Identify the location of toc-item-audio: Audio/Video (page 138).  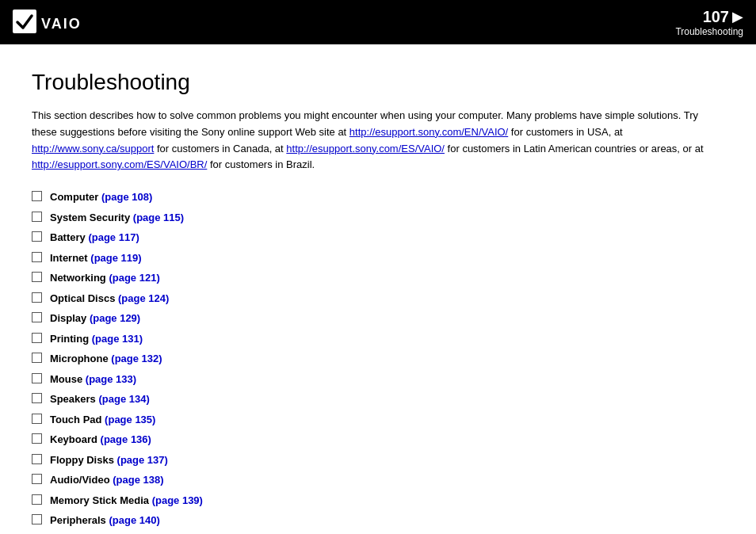
(378, 480).